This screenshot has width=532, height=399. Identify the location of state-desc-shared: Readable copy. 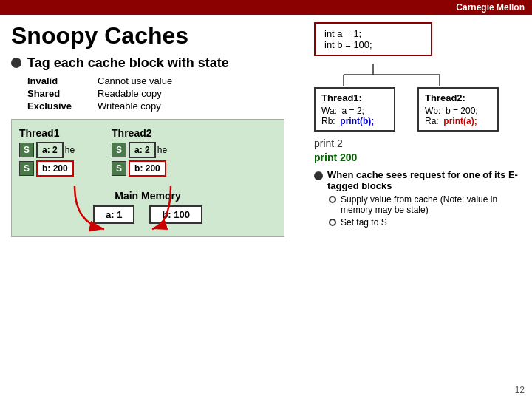
(130, 93).